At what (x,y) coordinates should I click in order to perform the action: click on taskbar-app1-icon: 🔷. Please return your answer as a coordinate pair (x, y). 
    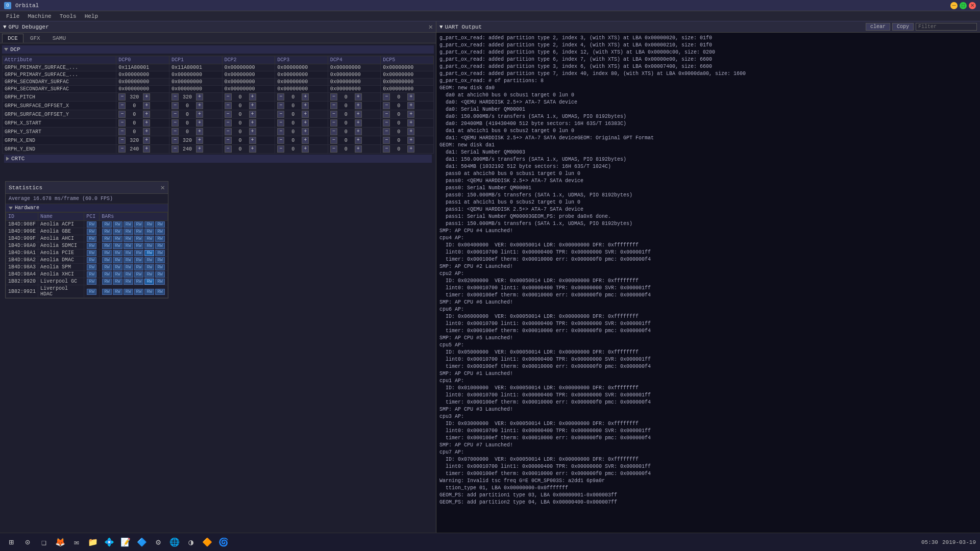
    Looking at the image, I should click on (142, 542).